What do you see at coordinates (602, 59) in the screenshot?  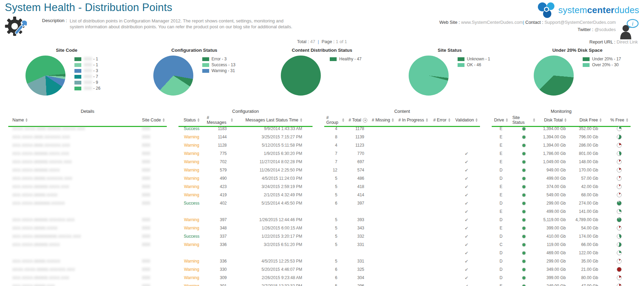 I see `legend-label: Under 20%` at bounding box center [602, 59].